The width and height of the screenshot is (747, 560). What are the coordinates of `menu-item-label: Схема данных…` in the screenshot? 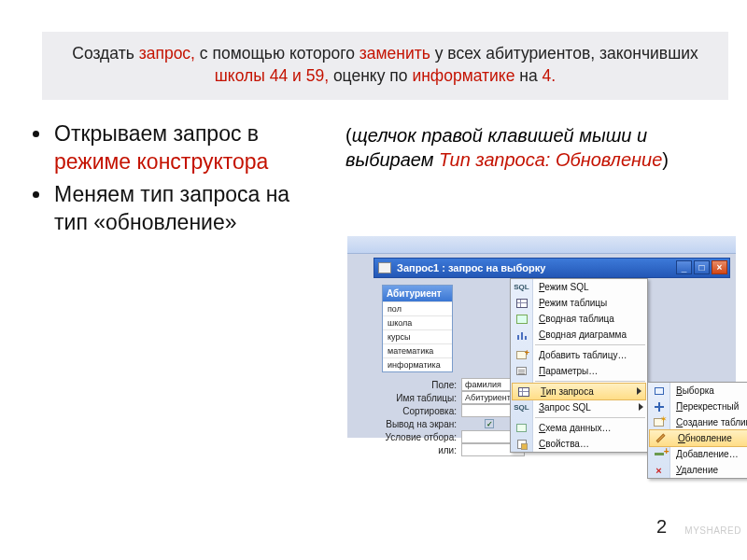 It's located at (575, 427).